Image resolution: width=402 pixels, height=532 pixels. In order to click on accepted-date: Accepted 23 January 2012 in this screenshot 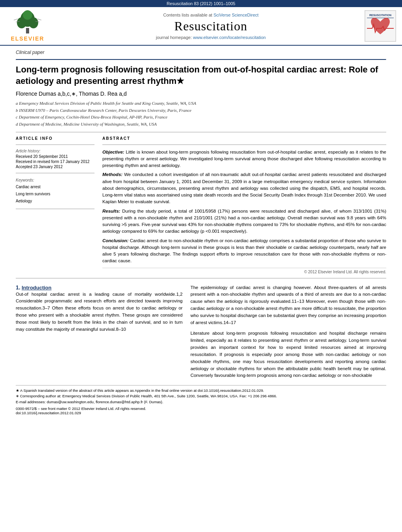, I will do `click(55, 167)`.